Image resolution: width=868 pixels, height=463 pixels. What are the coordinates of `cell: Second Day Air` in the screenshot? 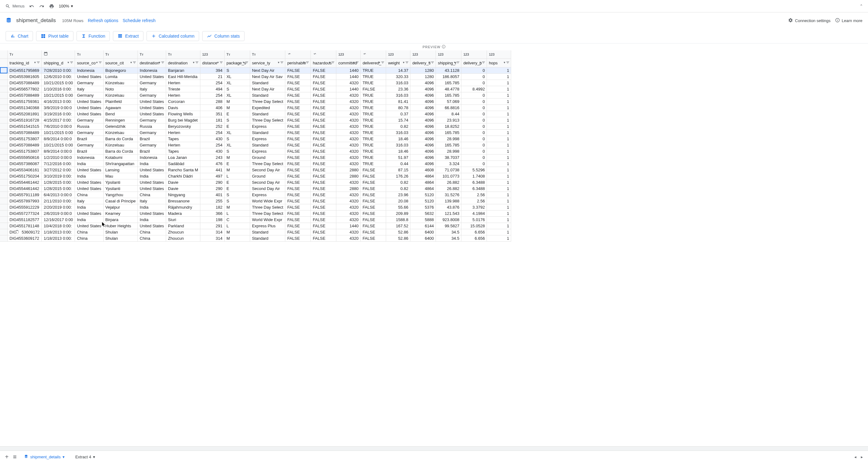 It's located at (268, 170).